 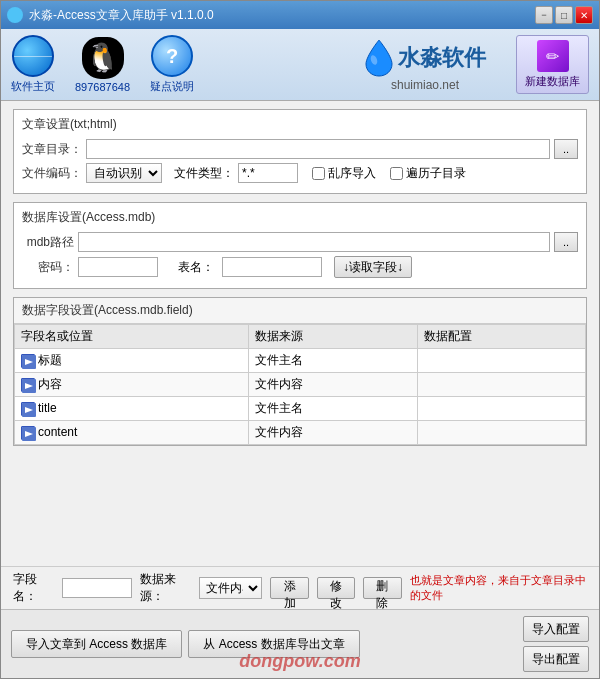 What do you see at coordinates (314, 242) in the screenshot?
I see `mdb-path-input` at bounding box center [314, 242].